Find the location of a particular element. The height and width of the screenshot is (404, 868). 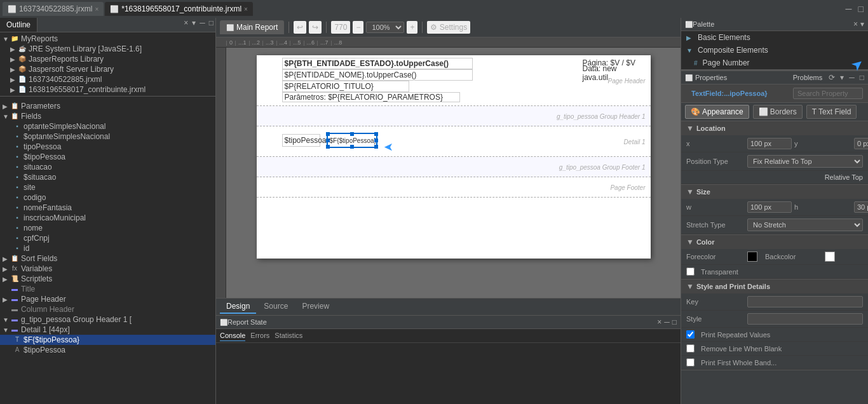

report-state-close: × is located at coordinates (660, 322).